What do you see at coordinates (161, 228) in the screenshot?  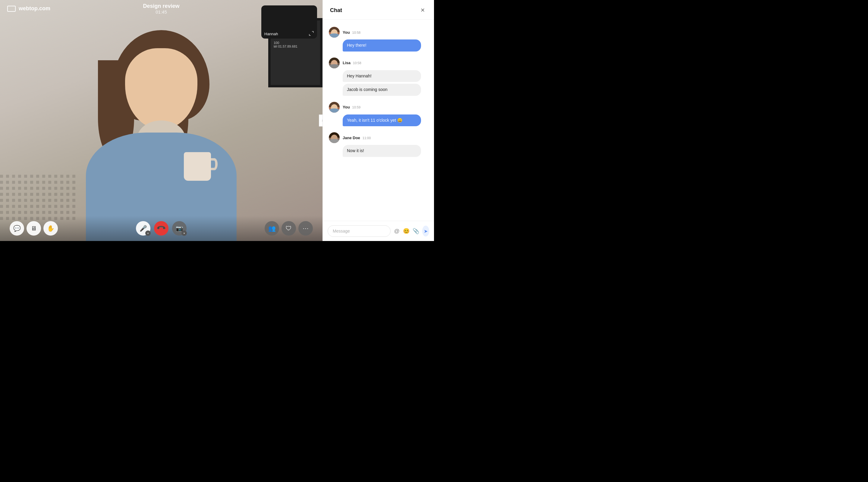 I see `end-call-icon: 📞` at bounding box center [161, 228].